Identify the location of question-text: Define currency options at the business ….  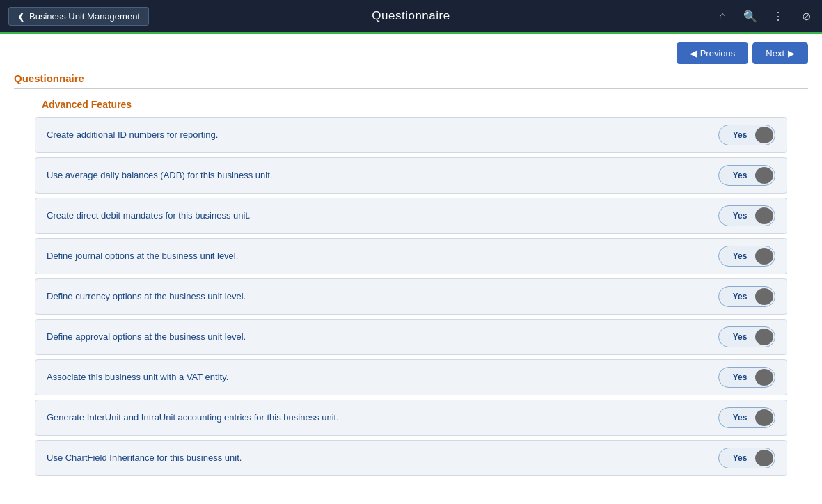
(383, 297).